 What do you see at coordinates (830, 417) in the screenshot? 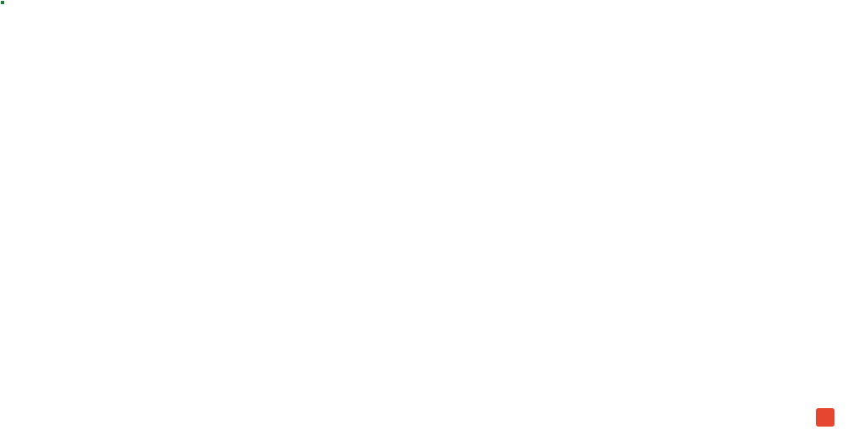
I see `watermark` at bounding box center [830, 417].